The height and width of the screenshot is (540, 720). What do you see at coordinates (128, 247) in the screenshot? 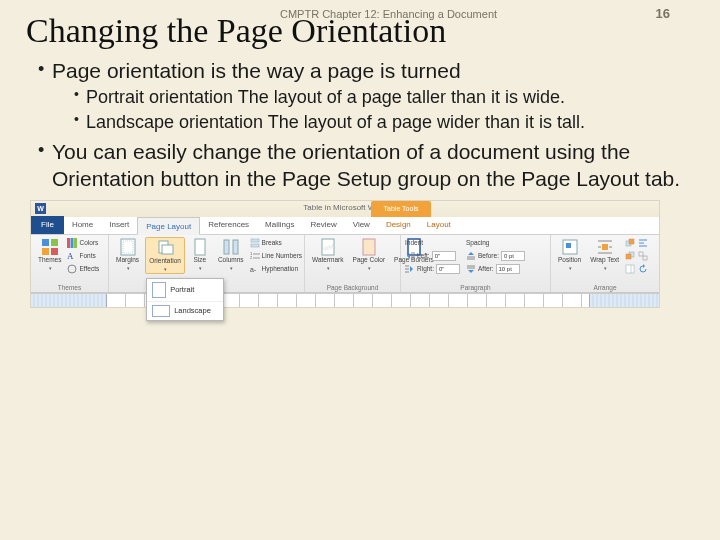
I see `margins-icon` at bounding box center [128, 247].